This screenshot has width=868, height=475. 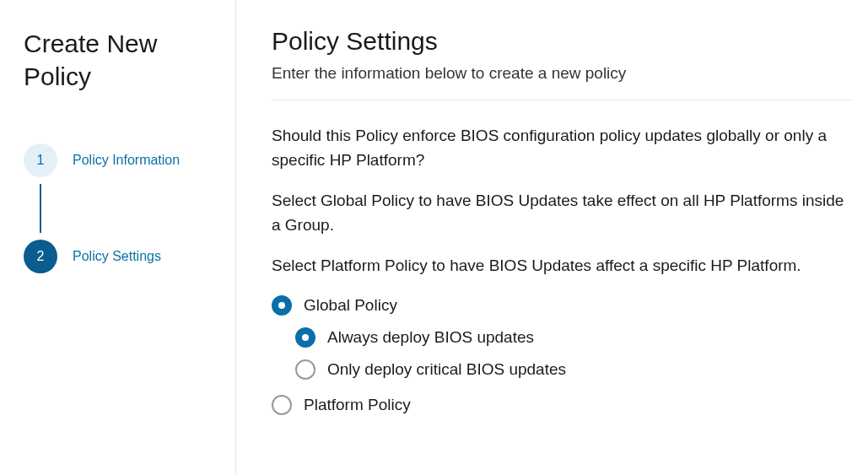 I want to click on radio-critical-only: Only deploy critical BIOS updates, so click(x=574, y=370).